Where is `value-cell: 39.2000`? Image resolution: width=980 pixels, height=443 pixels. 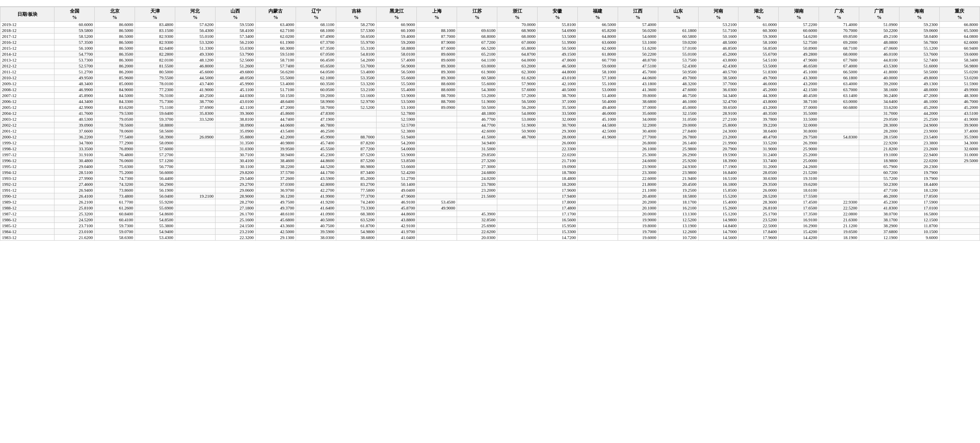
value-cell: 39.2000 is located at coordinates (879, 84).